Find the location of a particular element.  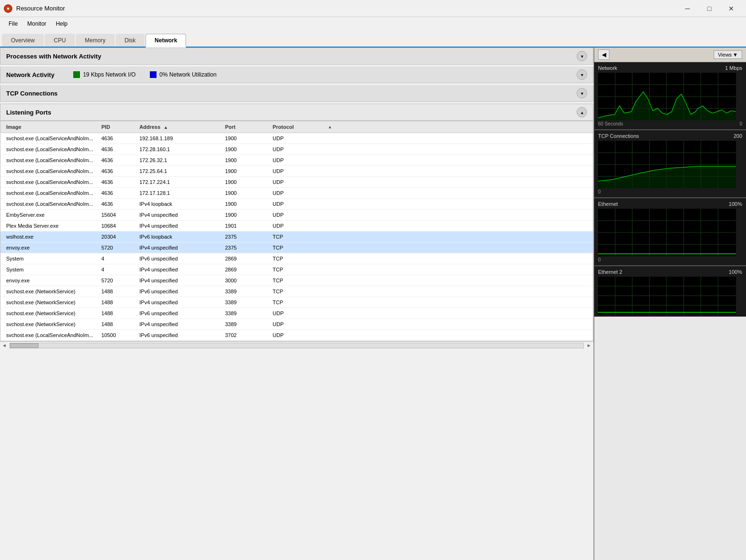

network-activity-title: Network Activity is located at coordinates (30, 75).